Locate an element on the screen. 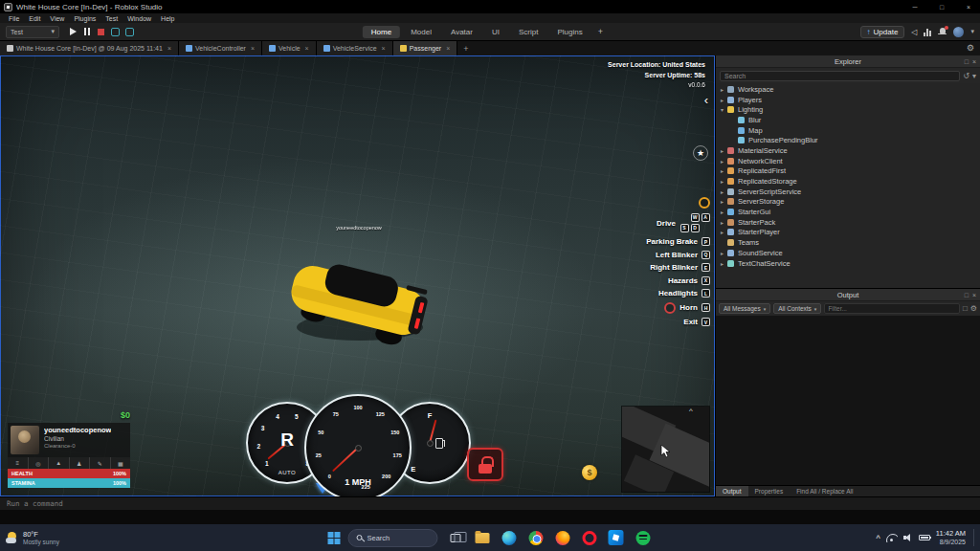  output-settings-gear-icon: ⚙ is located at coordinates (974, 308).